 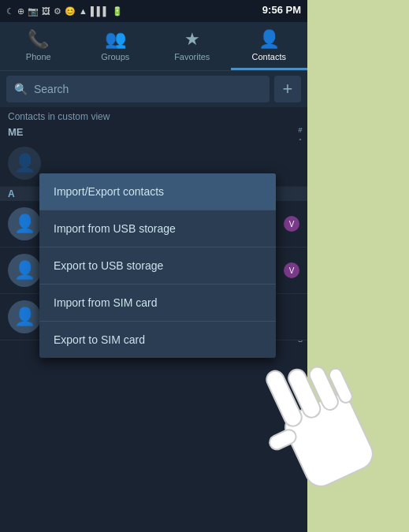 What do you see at coordinates (154, 11) in the screenshot?
I see `status-bar: ☾ ⊕ 📷 🖼 ⚙ 😊 ▲ ▌▌▌ 🔋 9:56 PM` at bounding box center [154, 11].